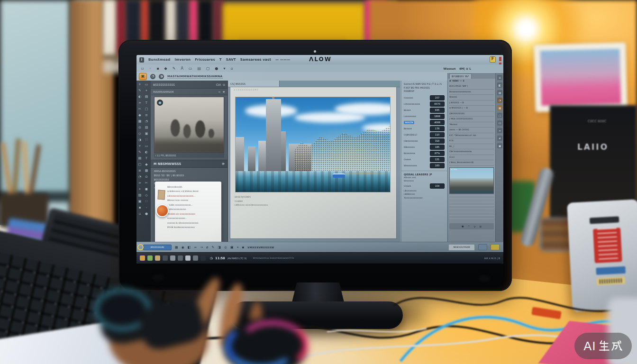 The image size is (637, 364). Describe the element at coordinates (232, 247) in the screenshot. I see `toolbar-icon: ▣` at that location.